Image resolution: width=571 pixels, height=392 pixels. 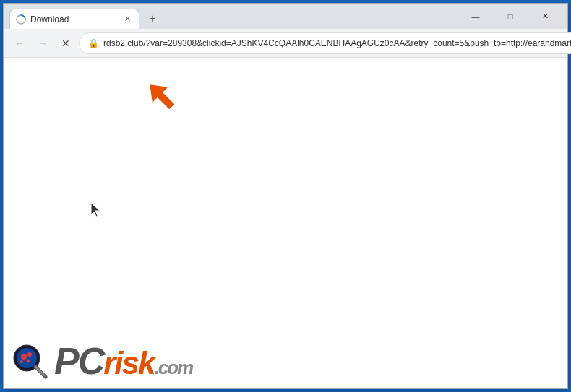 I want to click on address-bar: 🔒 rdsb2.club/?var=289308&clickid=AJShKV4…, so click(x=325, y=43).